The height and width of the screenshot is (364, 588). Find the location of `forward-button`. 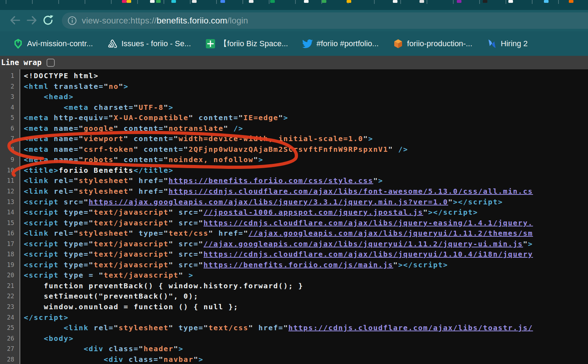

forward-button is located at coordinates (32, 21).